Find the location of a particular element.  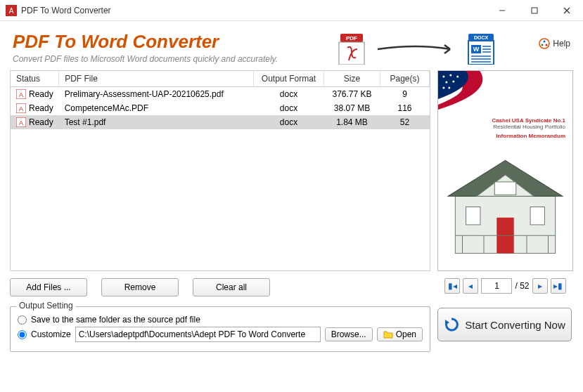

arrow-icon is located at coordinates (416, 49).